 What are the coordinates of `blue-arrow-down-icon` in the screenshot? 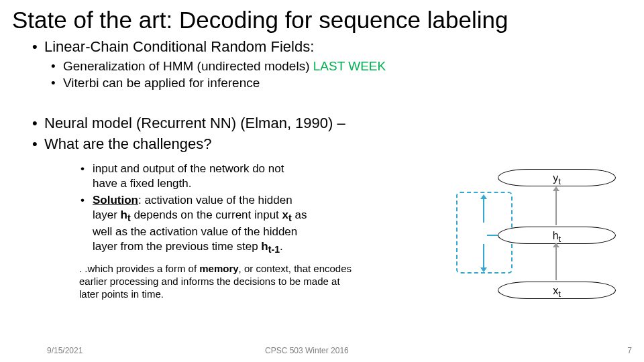 It's located at (484, 256).